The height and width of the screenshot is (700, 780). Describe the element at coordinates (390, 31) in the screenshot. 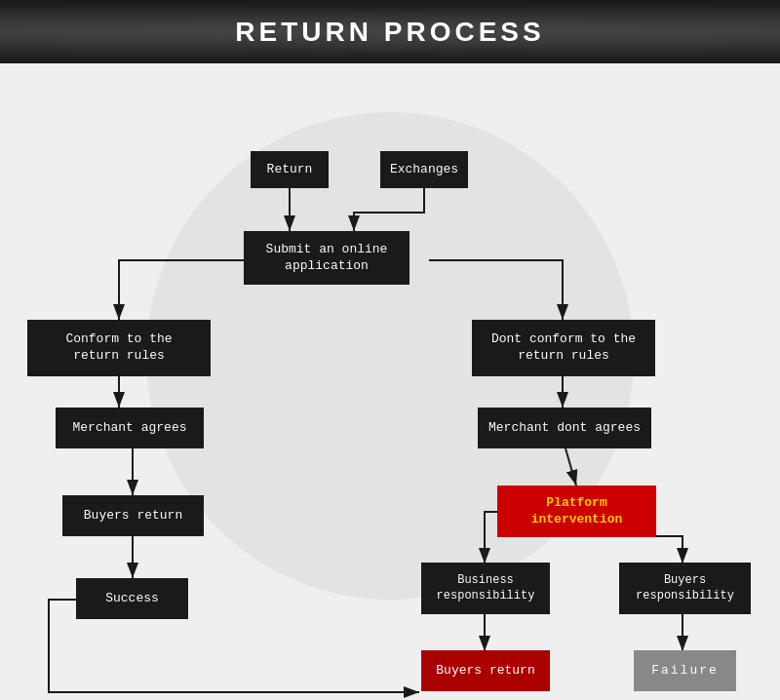

I see `header: RETURN PROCESS` at that location.